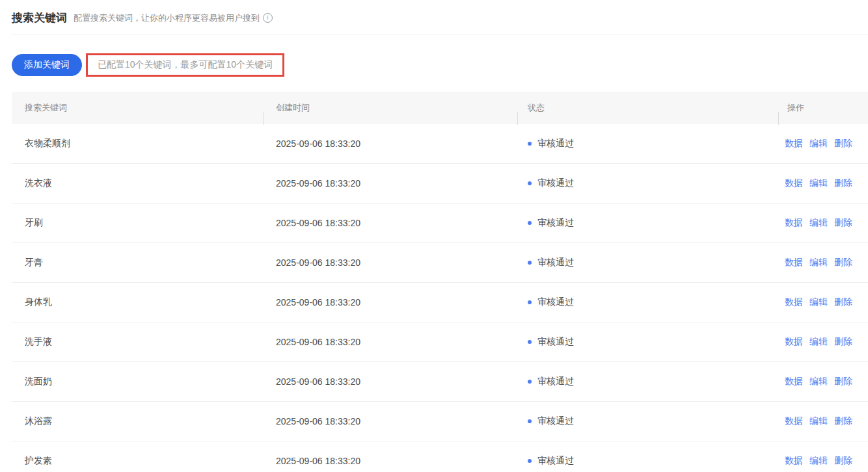 The height and width of the screenshot is (472, 868). I want to click on table-row: 牙膏 2025-09-06 18:33:20 审核通过 数据 编辑 删除, so click(440, 263).